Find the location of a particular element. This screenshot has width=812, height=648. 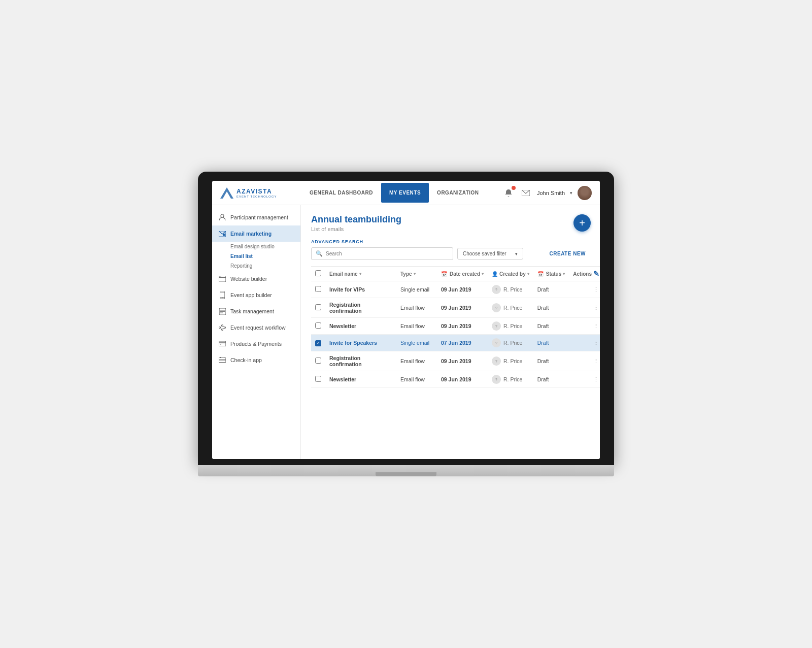

row-email-name: Invite for VIPs is located at coordinates (361, 289).